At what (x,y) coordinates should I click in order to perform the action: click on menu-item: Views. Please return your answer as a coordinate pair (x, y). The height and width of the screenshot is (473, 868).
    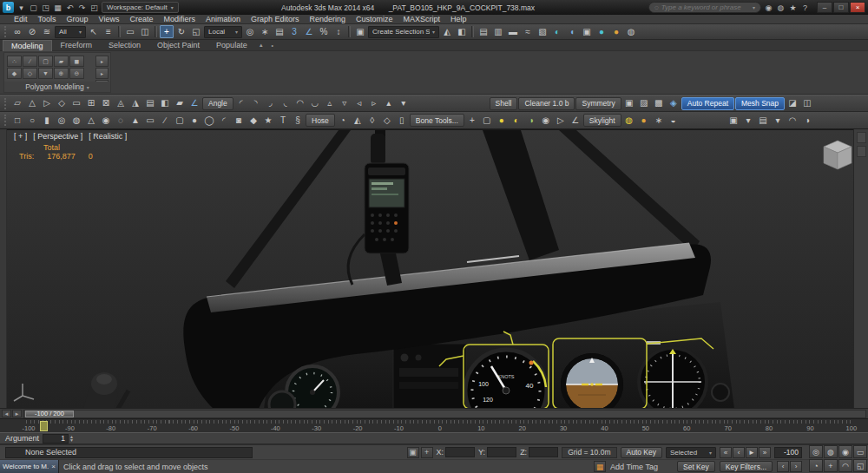
    Looking at the image, I should click on (109, 19).